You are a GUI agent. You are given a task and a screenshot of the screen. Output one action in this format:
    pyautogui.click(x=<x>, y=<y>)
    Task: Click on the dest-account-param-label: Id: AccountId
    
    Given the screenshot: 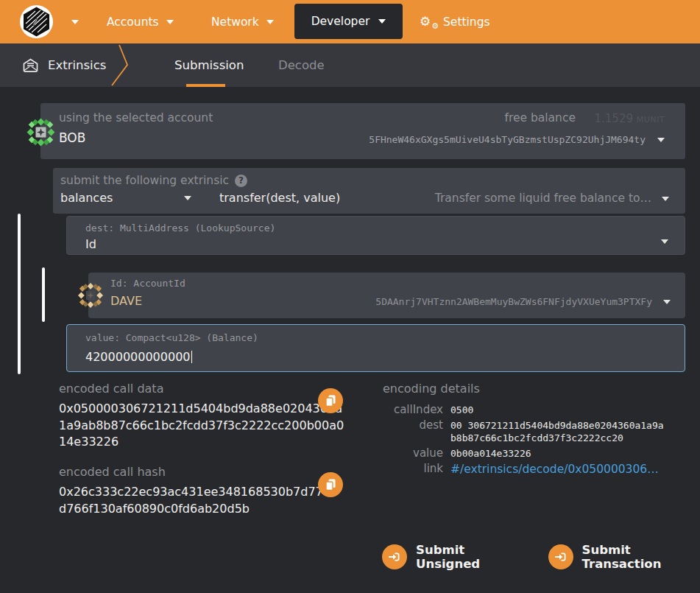 What is the action you would take?
    pyautogui.click(x=148, y=283)
    